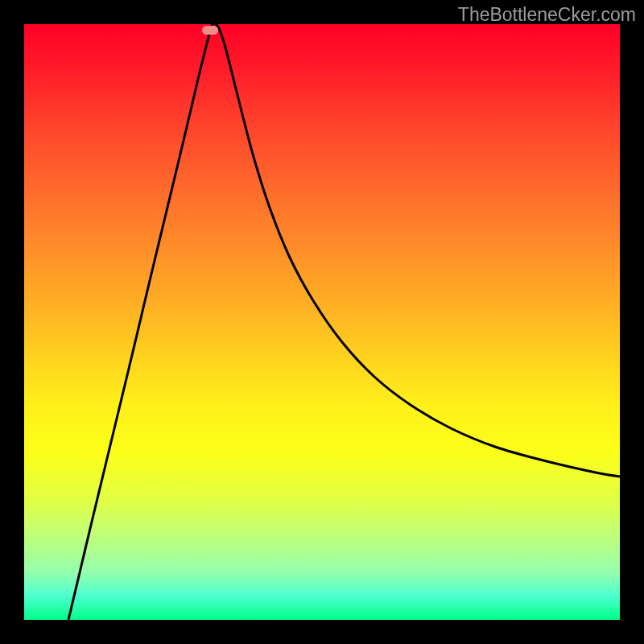 This screenshot has width=644, height=644. I want to click on optimal-marker, so click(210, 31).